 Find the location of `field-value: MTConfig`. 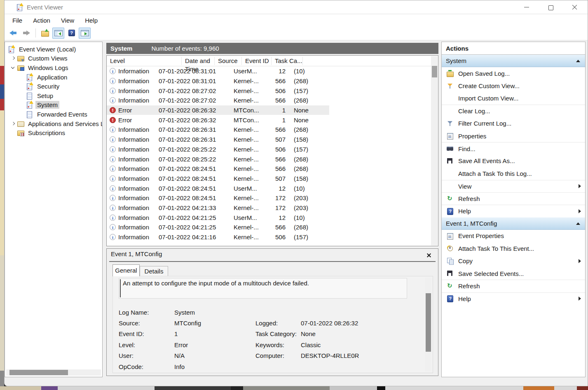

field-value: MTConfig is located at coordinates (188, 323).